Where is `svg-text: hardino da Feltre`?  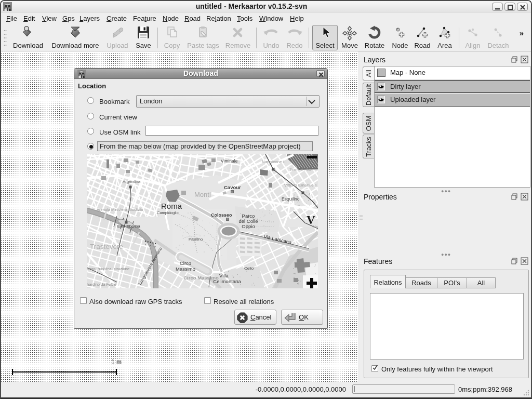 svg-text: hardino da Feltre is located at coordinates (102, 285).